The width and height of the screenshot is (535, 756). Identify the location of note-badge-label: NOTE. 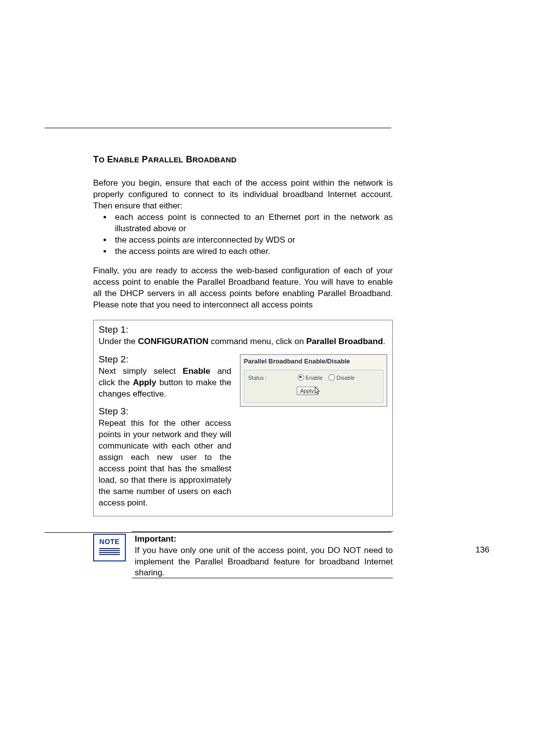
(110, 542).